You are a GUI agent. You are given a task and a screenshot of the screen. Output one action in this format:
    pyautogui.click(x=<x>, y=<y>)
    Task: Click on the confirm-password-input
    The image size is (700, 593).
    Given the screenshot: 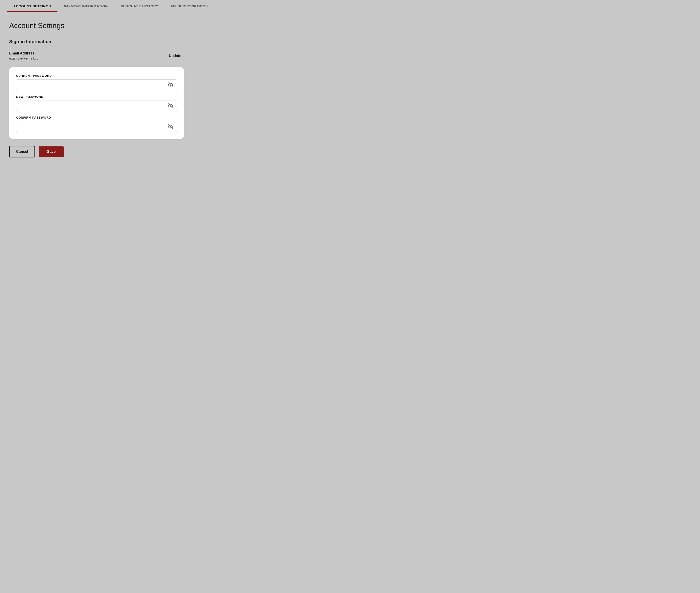 What is the action you would take?
    pyautogui.click(x=97, y=126)
    